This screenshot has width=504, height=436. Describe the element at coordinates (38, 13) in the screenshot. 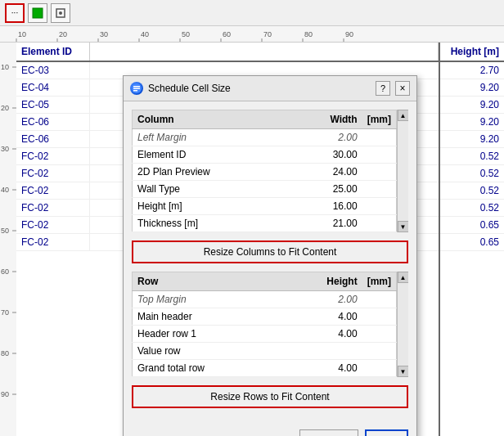

I see `element-button` at that location.